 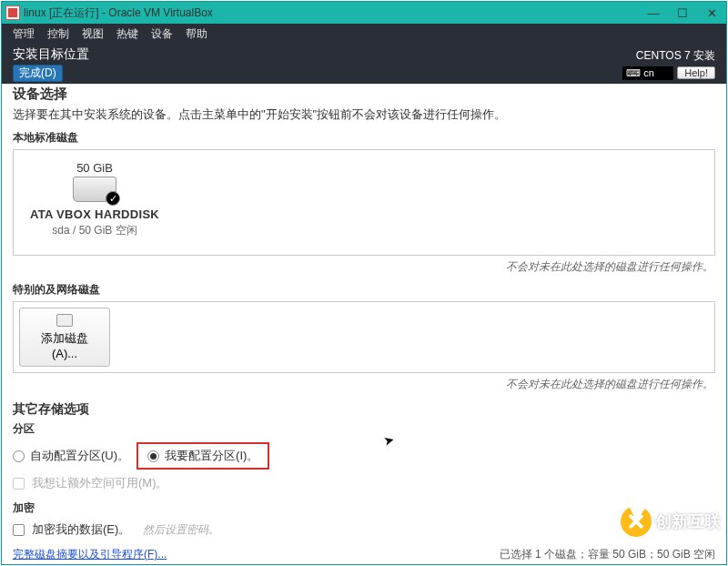 What do you see at coordinates (95, 200) in the screenshot?
I see `disk-item: 50 GiB ✓ ATA VBOX HARDDISK sda / 50 GiB …` at bounding box center [95, 200].